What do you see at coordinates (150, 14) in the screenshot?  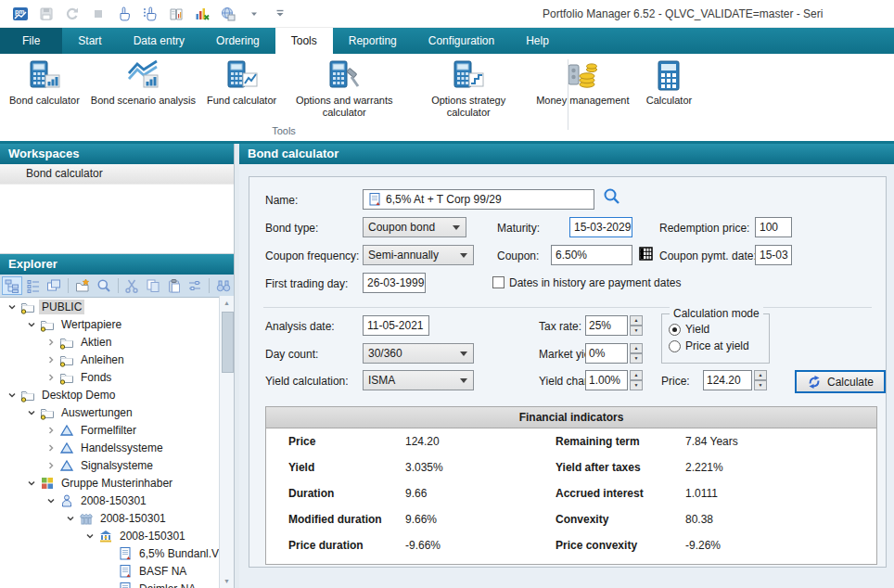 I see `pointer-grid-icon` at bounding box center [150, 14].